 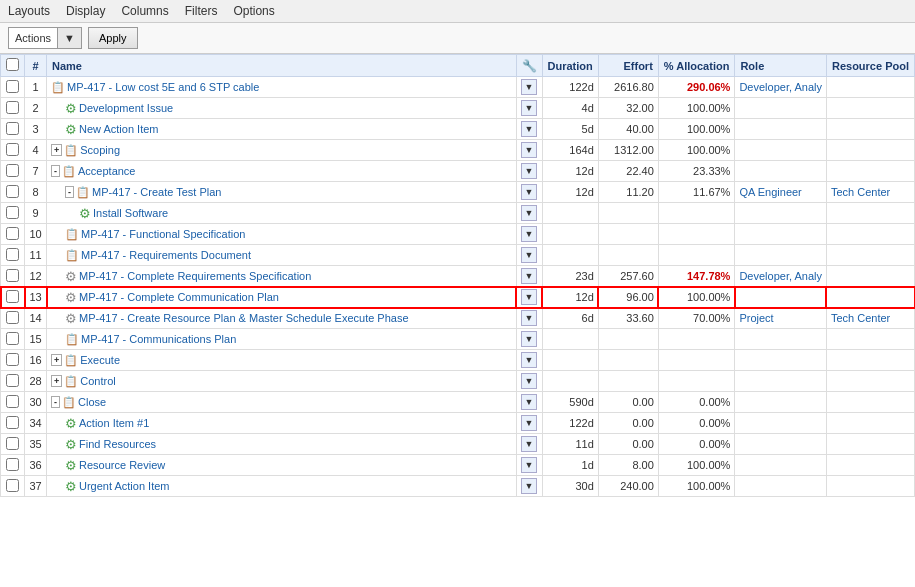 What do you see at coordinates (696, 444) in the screenshot?
I see `row-allocation: 0.00%` at bounding box center [696, 444].